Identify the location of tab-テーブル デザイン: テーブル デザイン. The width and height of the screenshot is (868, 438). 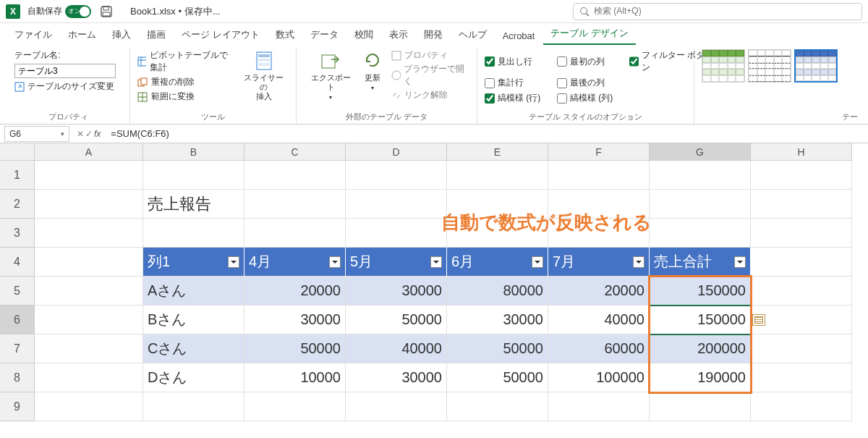
(590, 33).